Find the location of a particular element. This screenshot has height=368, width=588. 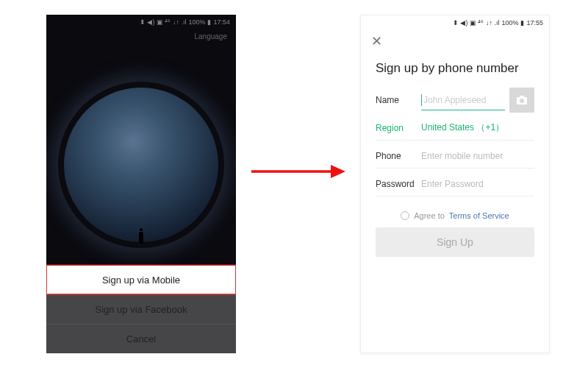

name-label: Name is located at coordinates (398, 100).